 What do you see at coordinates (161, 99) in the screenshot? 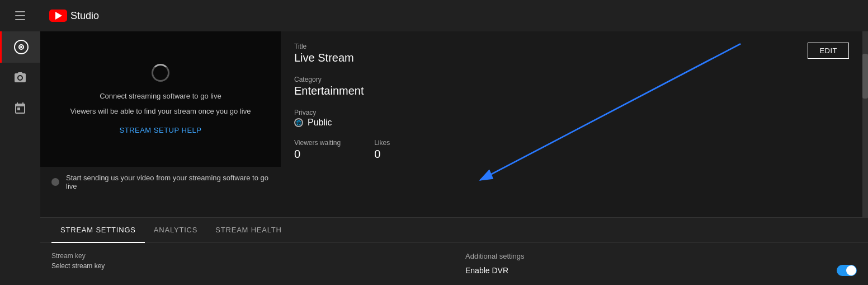
I see `video-preview: Connect streaming software to go live Vi…` at bounding box center [161, 99].